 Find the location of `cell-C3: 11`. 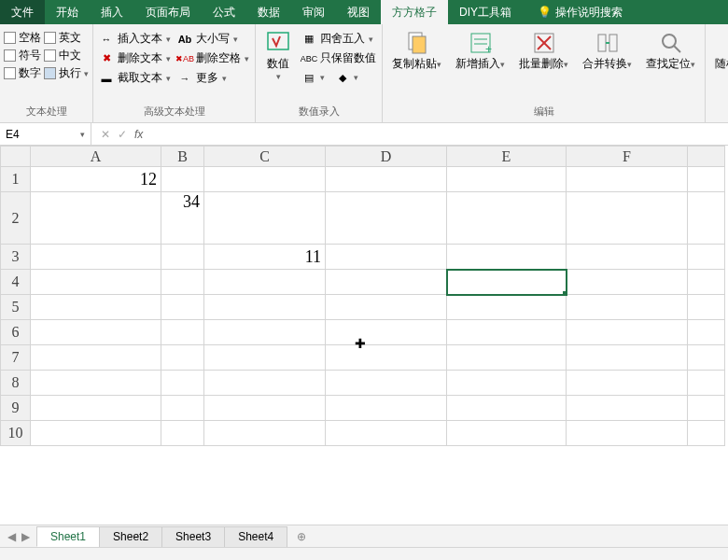

cell-C3: 11 is located at coordinates (265, 258).